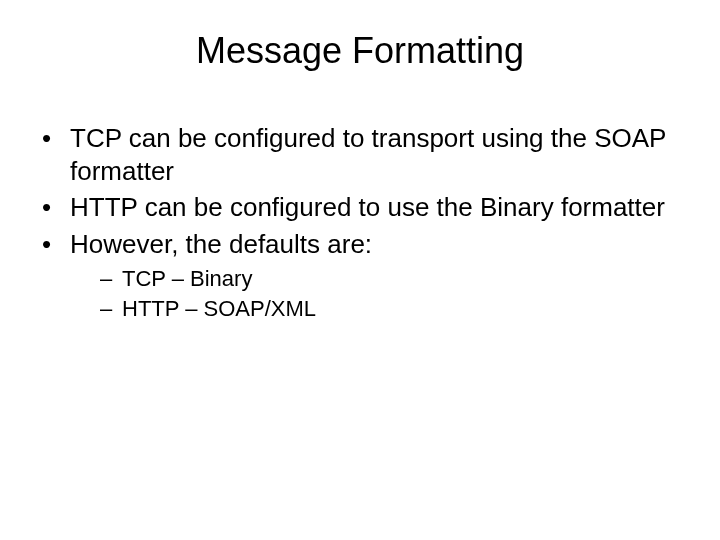 Image resolution: width=720 pixels, height=540 pixels. Describe the element at coordinates (366, 208) in the screenshot. I see `bullet-item: HTTP can be configured to use the Binary…` at that location.